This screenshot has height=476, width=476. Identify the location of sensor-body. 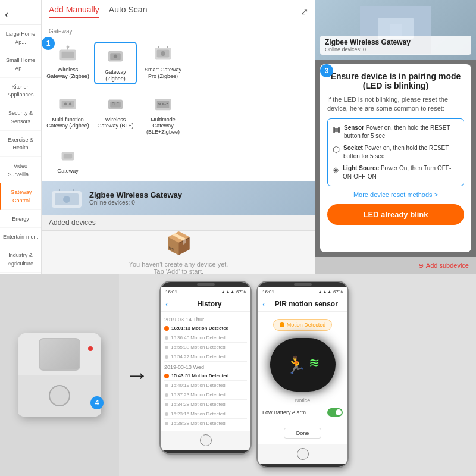
(60, 375).